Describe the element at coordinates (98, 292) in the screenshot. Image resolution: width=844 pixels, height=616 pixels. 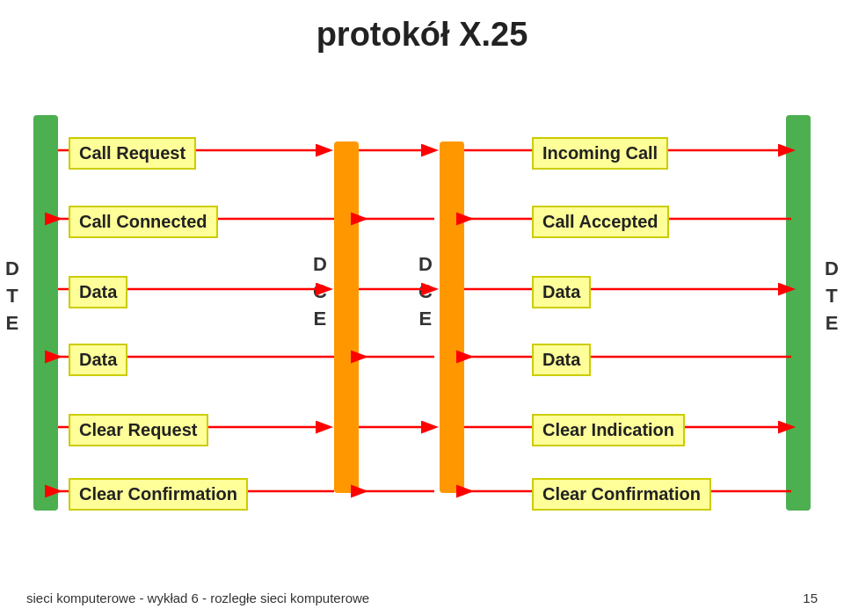
I see `data1-left-box: Data` at that location.